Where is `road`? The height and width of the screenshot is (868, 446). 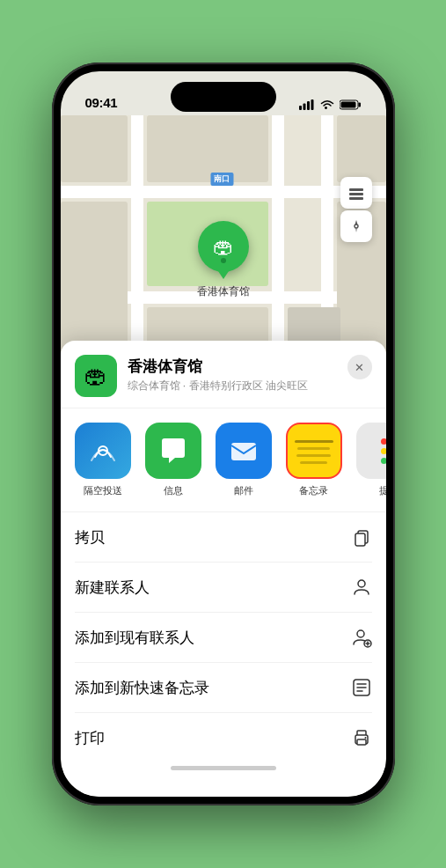
road is located at coordinates (223, 192).